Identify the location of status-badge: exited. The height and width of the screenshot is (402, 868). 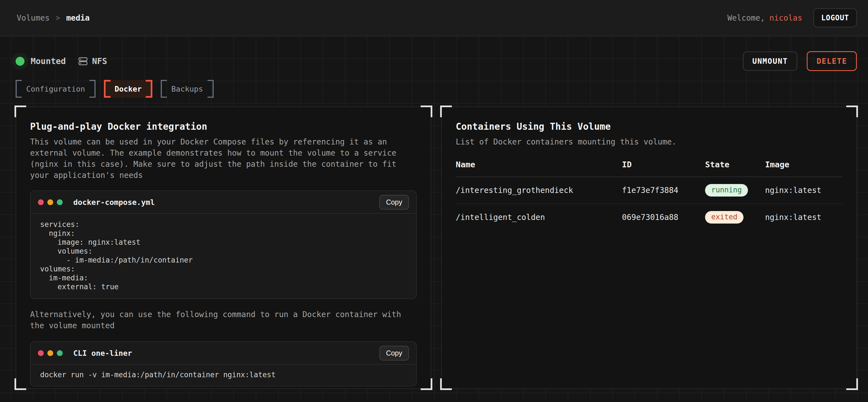
(724, 217).